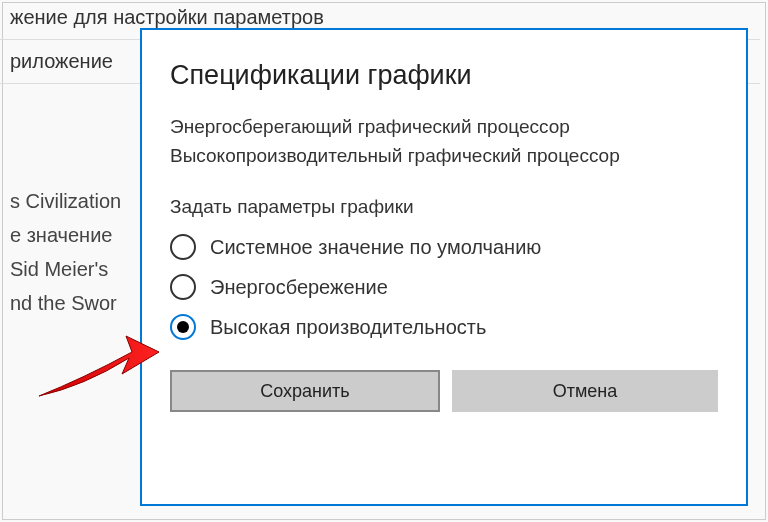 This screenshot has width=768, height=522. I want to click on radio-label: Системное значение по умолчанию, so click(376, 248).